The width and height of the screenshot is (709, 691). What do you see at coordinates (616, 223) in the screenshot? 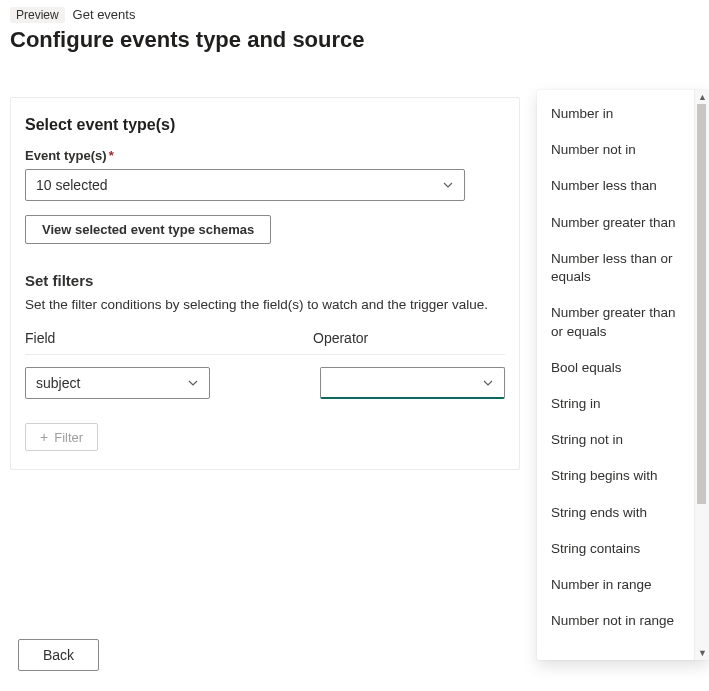
I see `operator-option: Number greater than` at bounding box center [616, 223].